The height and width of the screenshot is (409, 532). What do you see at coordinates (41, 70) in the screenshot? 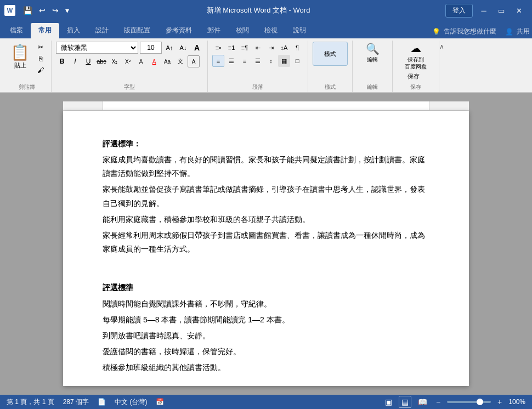
I see `format-painter-button: 🖌` at bounding box center [41, 70].